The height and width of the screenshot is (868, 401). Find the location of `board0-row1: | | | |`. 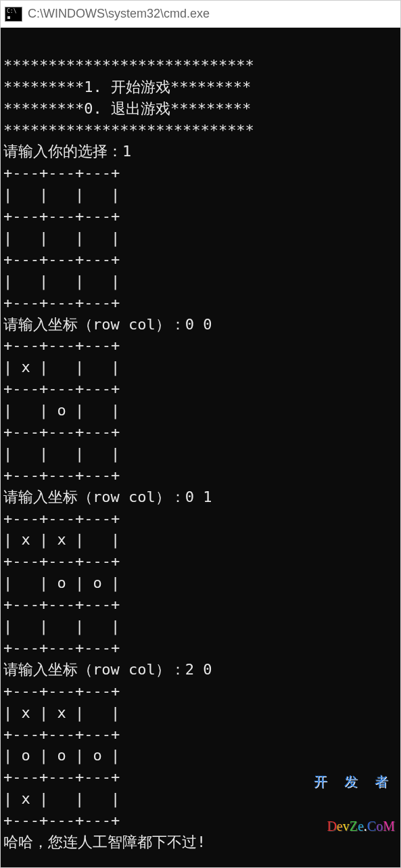

board0-row1: | | | | is located at coordinates (62, 238).